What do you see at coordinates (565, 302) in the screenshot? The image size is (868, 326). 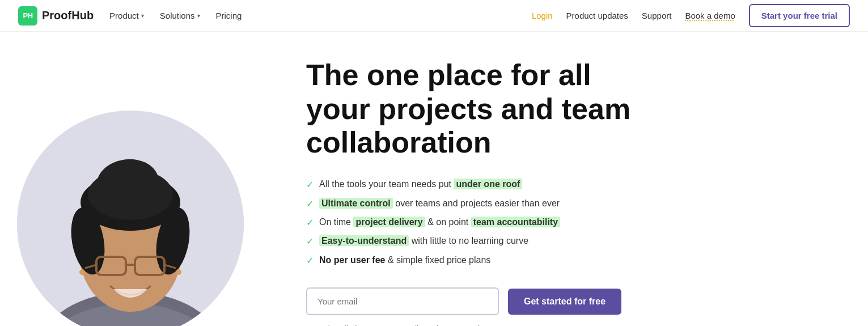 I see `get-started-button: Get started for free` at bounding box center [565, 302].